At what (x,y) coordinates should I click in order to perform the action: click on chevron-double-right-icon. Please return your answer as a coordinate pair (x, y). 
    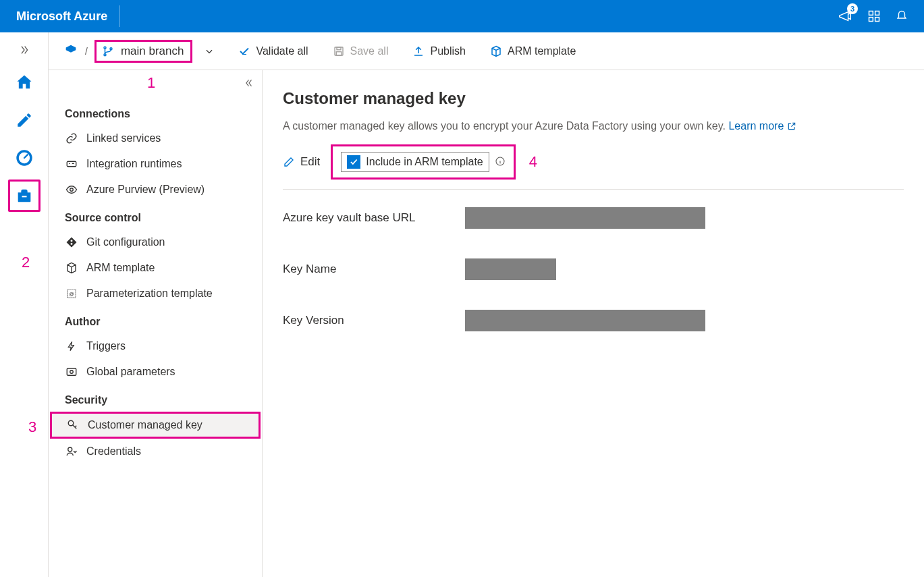
    Looking at the image, I should click on (24, 50).